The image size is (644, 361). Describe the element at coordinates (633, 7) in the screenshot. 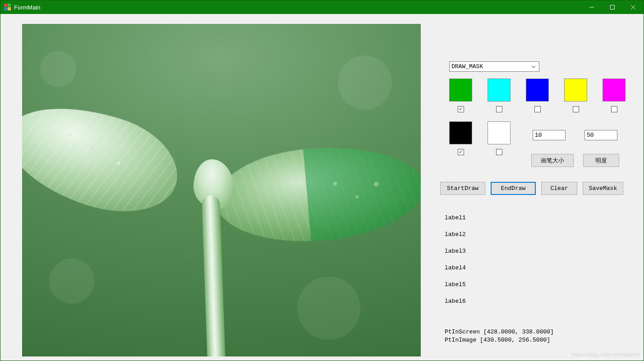

I see `close-button` at that location.